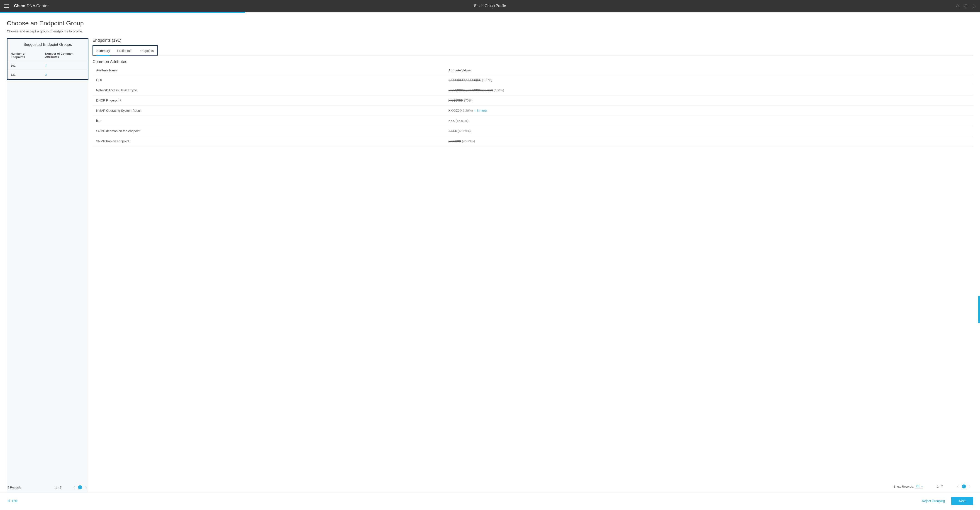  Describe the element at coordinates (15, 501) in the screenshot. I see `exit-label: Exit` at that location.